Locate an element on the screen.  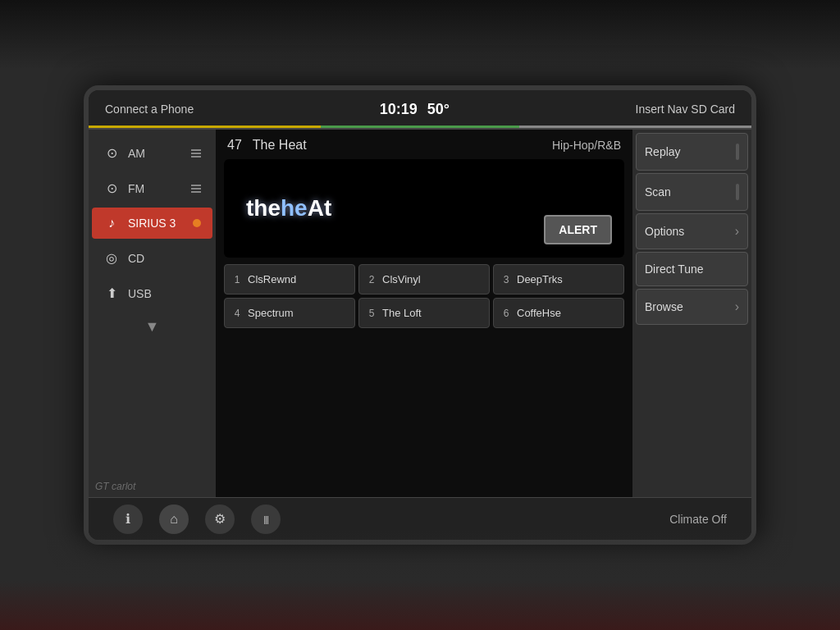
direct-tune-button: Direct Tune is located at coordinates (692, 269).